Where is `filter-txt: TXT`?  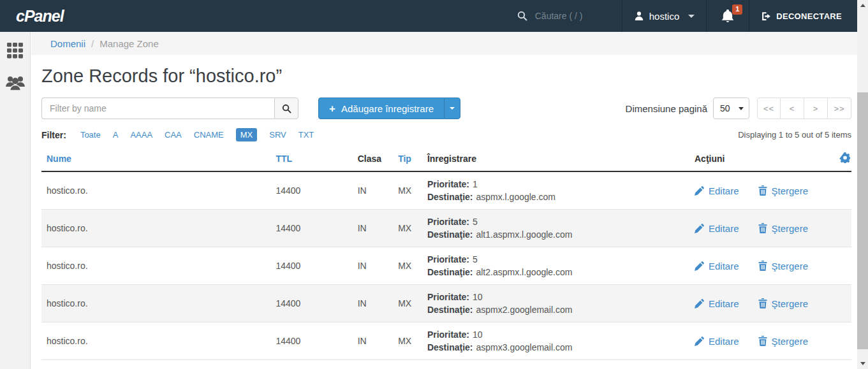 filter-txt: TXT is located at coordinates (306, 135).